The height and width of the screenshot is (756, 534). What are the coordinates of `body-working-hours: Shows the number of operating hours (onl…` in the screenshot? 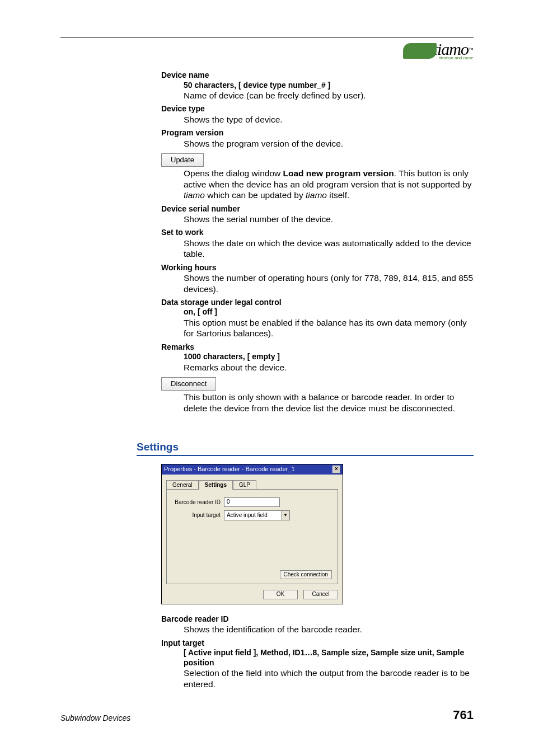 It's located at (329, 283).